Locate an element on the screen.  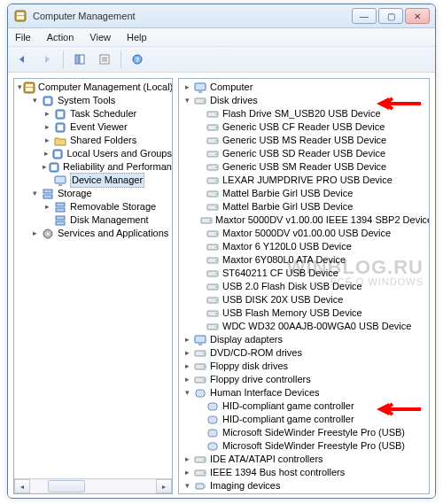
node-disk-drives: ▾Disk drives is located at coordinates (306, 101).